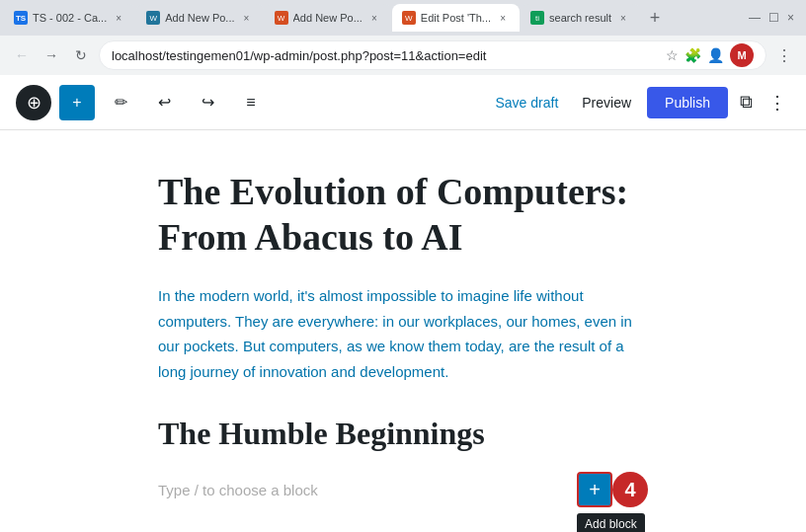  What do you see at coordinates (687, 103) in the screenshot?
I see `publish-button: Publish` at bounding box center [687, 103].